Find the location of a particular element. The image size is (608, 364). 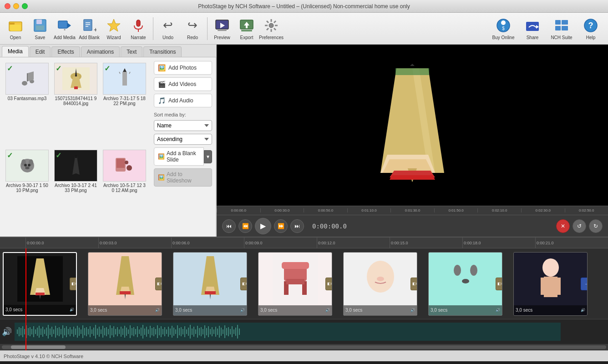

nch-suite-button: NCH Suite is located at coordinates (562, 29).